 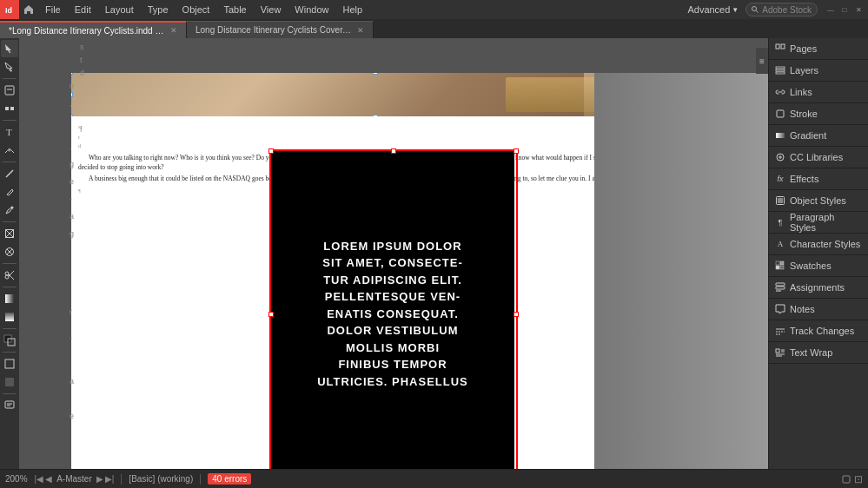 I want to click on tab-close-2: ✕, so click(x=361, y=30).